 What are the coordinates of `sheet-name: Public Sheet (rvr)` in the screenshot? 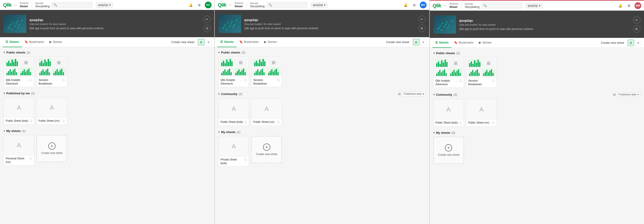 It's located at (264, 122).